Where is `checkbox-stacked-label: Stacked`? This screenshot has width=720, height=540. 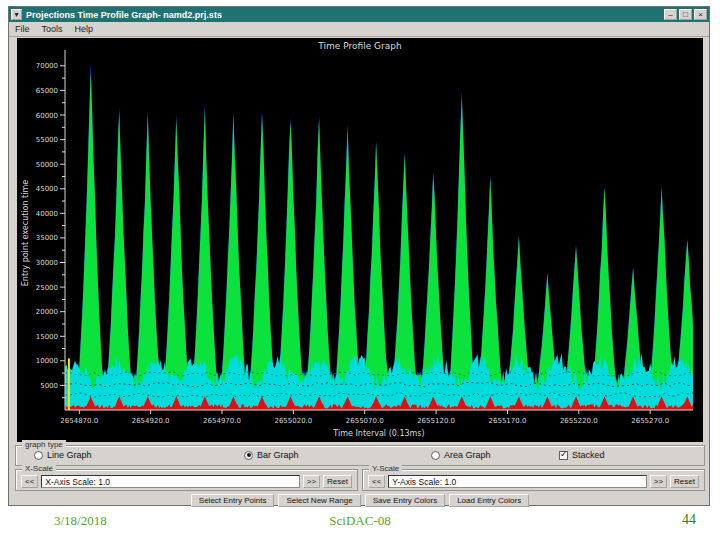
checkbox-stacked-label: Stacked is located at coordinates (588, 455).